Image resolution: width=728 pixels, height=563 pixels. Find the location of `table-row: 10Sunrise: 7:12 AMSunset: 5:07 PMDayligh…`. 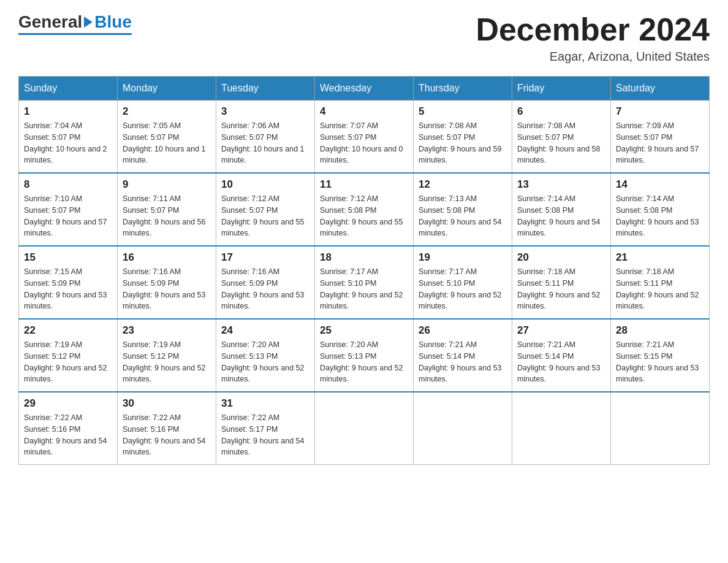

table-row: 10Sunrise: 7:12 AMSunset: 5:07 PMDayligh… is located at coordinates (266, 210).